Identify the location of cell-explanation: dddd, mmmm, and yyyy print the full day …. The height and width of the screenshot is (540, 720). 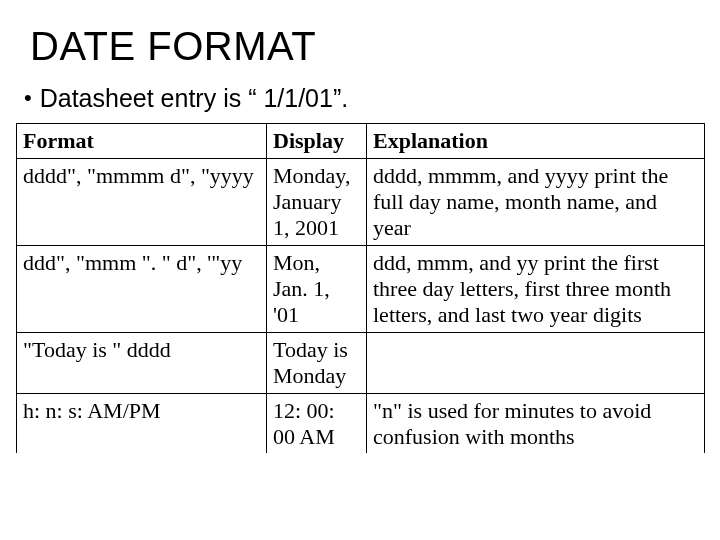
(536, 202).